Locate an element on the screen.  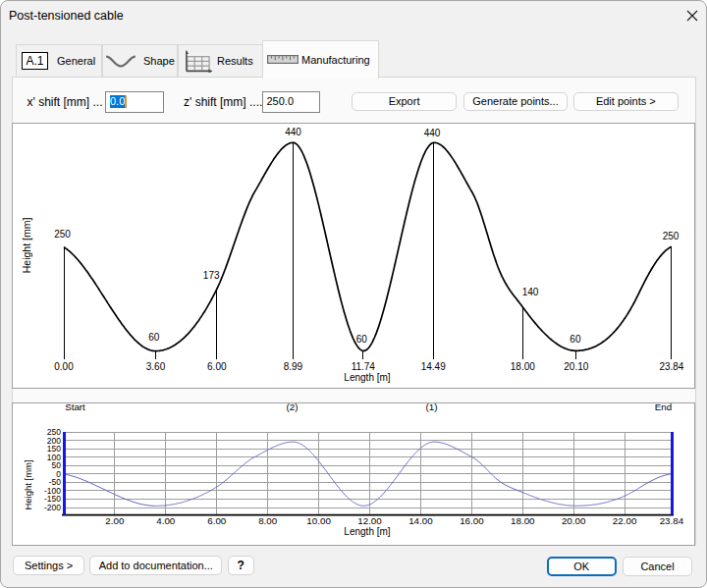
svg-text: 10.00 is located at coordinates (318, 520).